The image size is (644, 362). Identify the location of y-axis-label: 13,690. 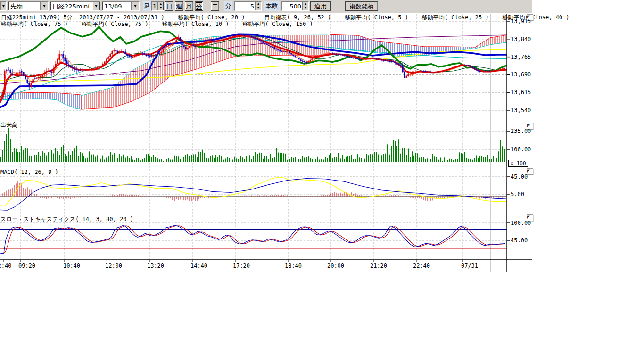
(525, 74).